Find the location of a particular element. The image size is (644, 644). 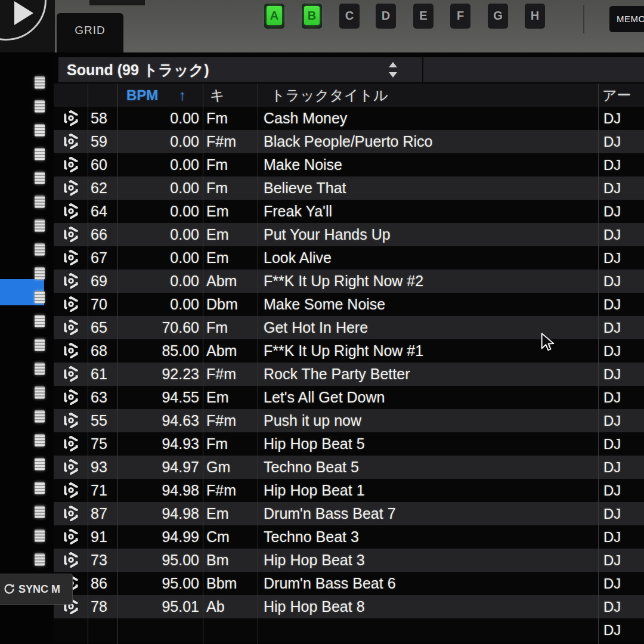

sync-master-button: SYNC M is located at coordinates (36, 589).